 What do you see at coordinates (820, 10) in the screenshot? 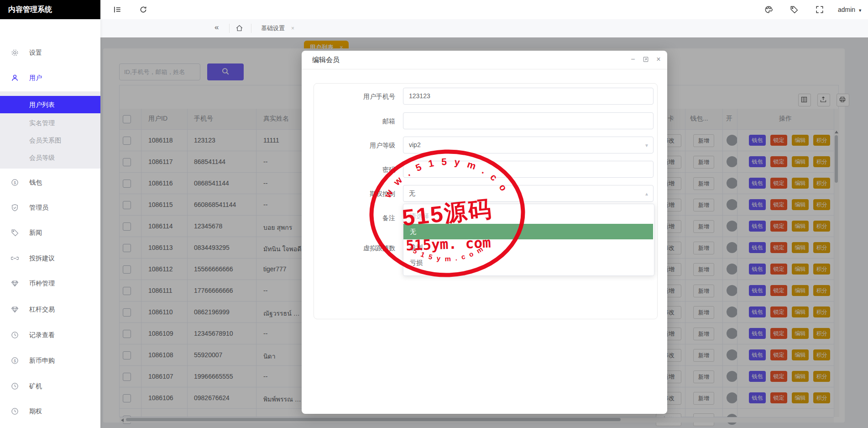
I see `fullscreen-icon` at bounding box center [820, 10].